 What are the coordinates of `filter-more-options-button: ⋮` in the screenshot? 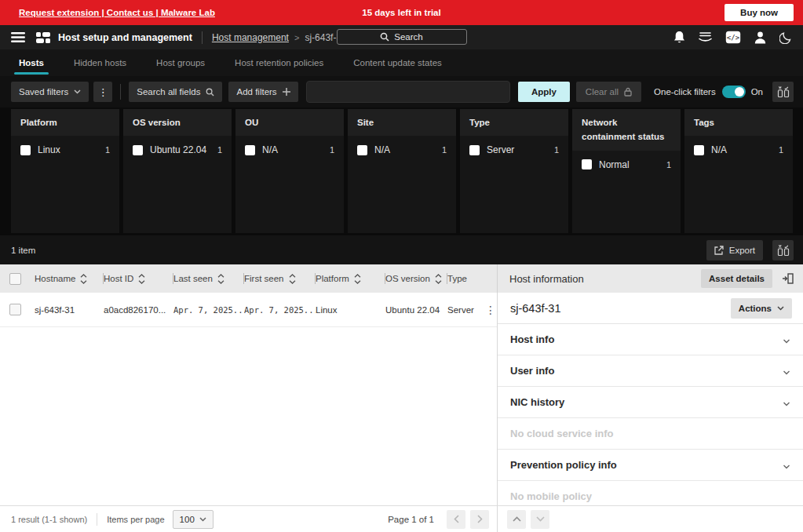 It's located at (103, 92).